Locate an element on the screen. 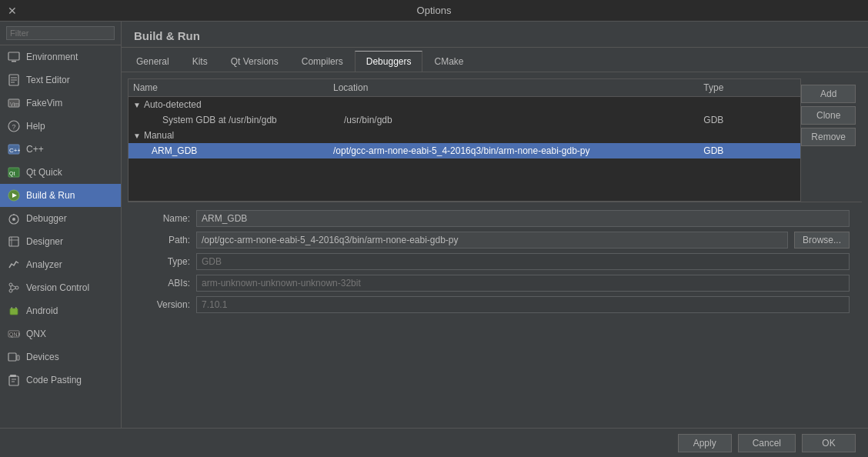  svg-text: QNX is located at coordinates (15, 335).